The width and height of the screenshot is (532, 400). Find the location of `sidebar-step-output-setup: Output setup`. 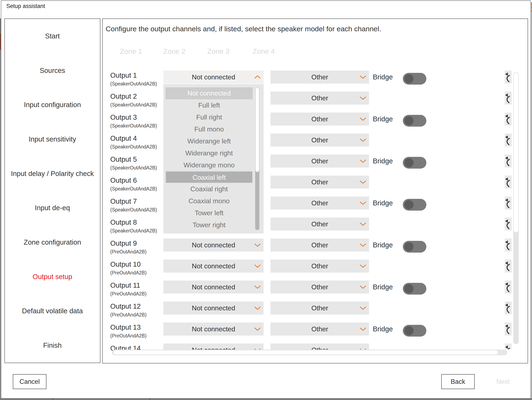

sidebar-step-output-setup: Output setup is located at coordinates (52, 277).